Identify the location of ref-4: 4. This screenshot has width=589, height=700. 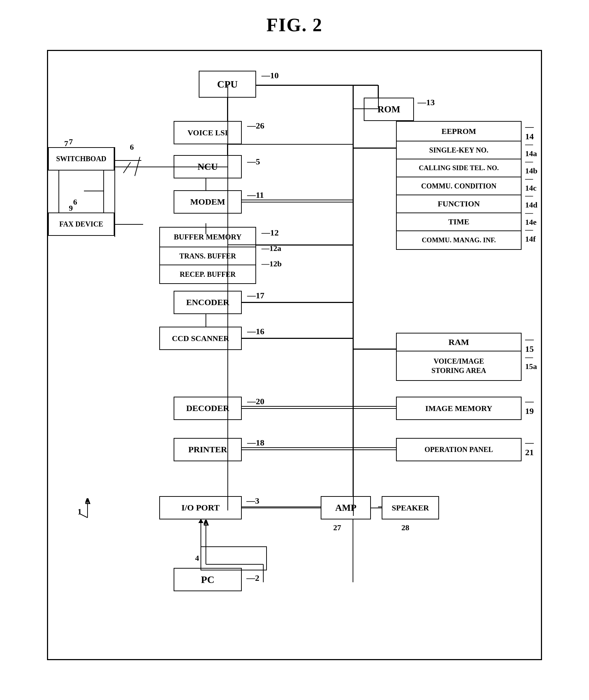
(197, 558).